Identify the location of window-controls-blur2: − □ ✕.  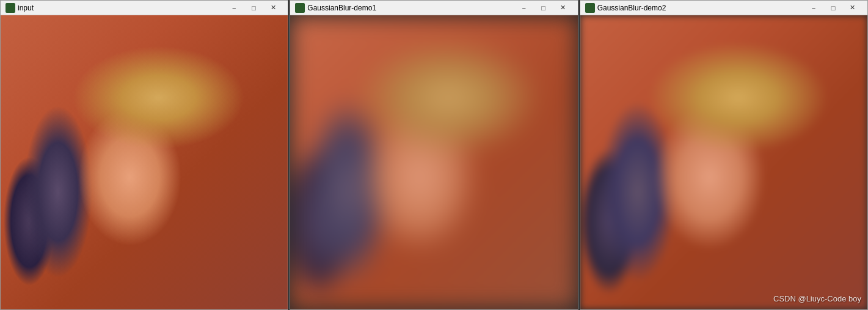
(833, 8).